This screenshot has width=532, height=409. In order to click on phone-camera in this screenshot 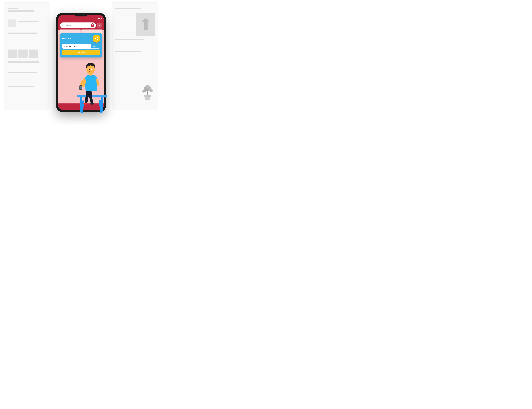, I will do `click(84, 15)`.